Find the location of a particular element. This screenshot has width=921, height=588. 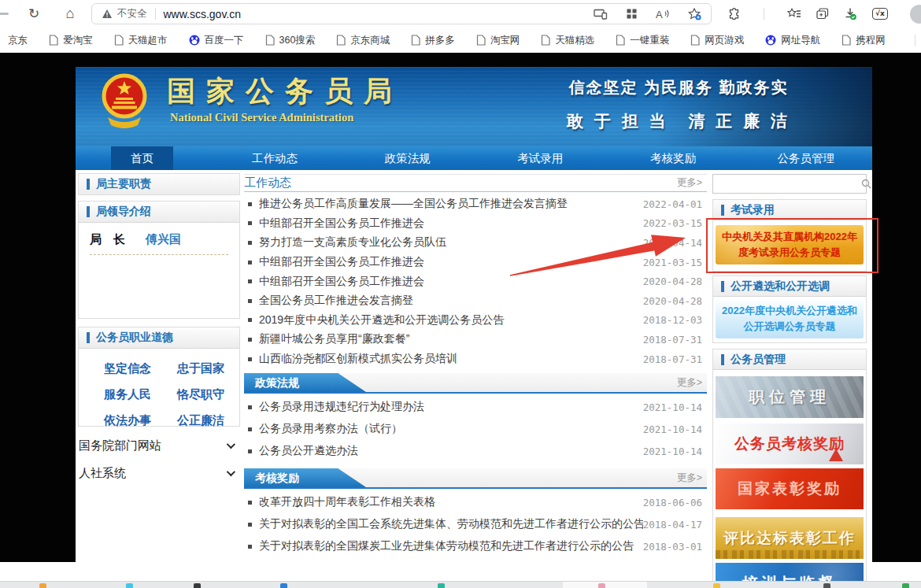

awards-list: 改革开放四十周年表彰工作相关表格 2018-06-06 关于对拟表彰的全国工会系… is located at coordinates (475, 523).